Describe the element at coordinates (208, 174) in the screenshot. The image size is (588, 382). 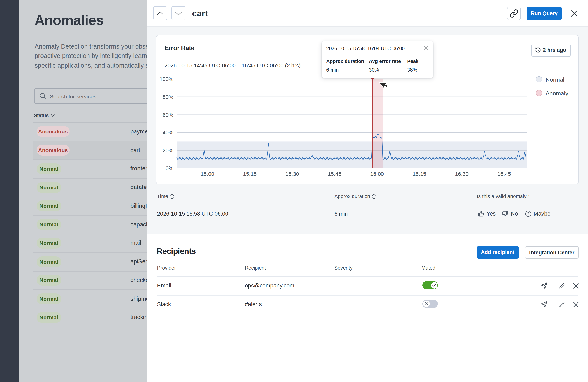
I see `svg-text: 15:00` at that location.